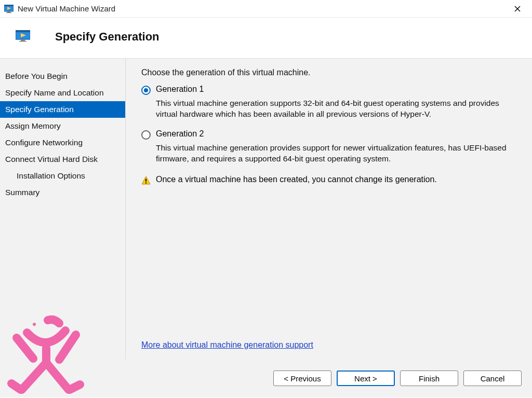  I want to click on radio-generation-2: Generation 2, so click(330, 134).